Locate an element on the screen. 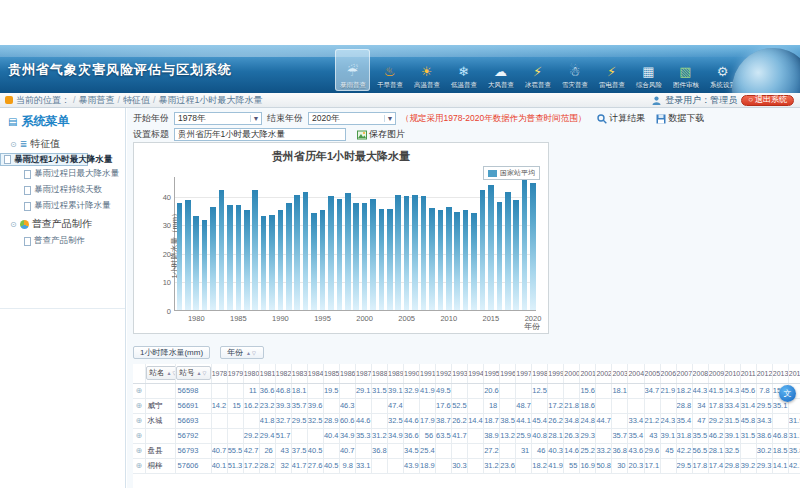 Image resolution: width=800 pixels, height=500 pixels. measure-chip: 1小时降水量(mm) is located at coordinates (172, 352).